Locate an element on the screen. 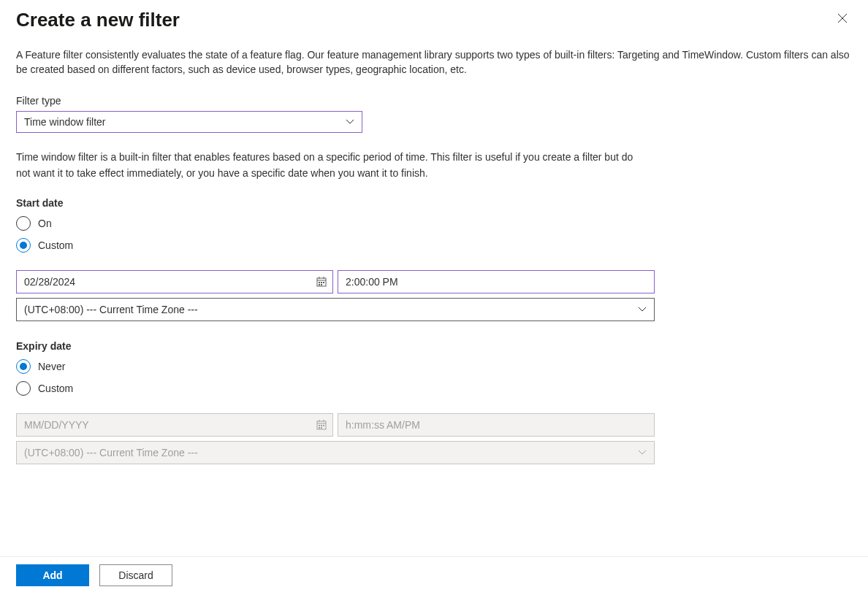  expiry-timezone-value: (UTC+08:00) --- Current Time Zone --- is located at coordinates (111, 453).